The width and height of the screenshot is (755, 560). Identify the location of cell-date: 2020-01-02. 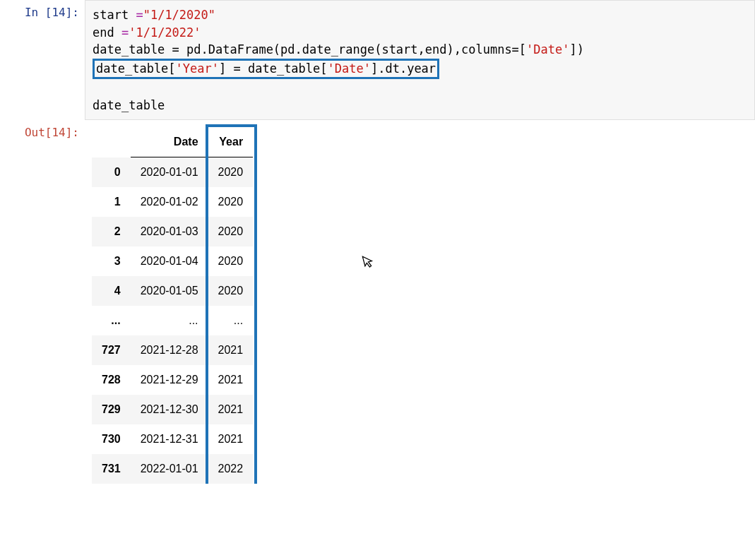
(170, 202).